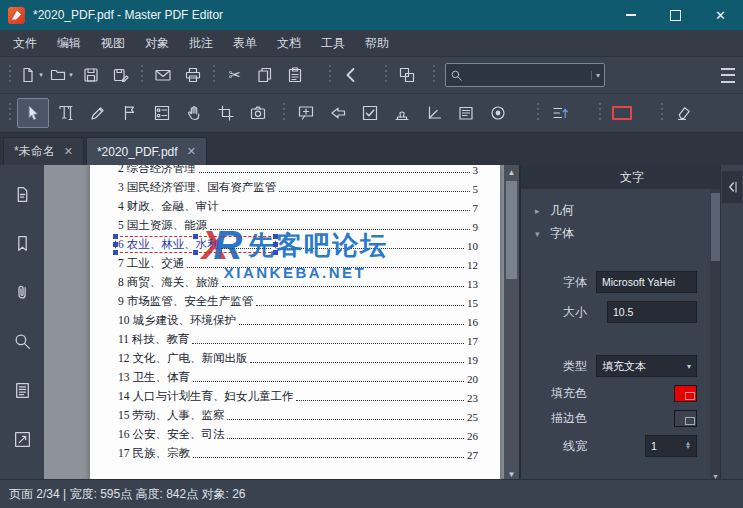  Describe the element at coordinates (476, 170) in the screenshot. I see `toc-page-number: 3` at that location.